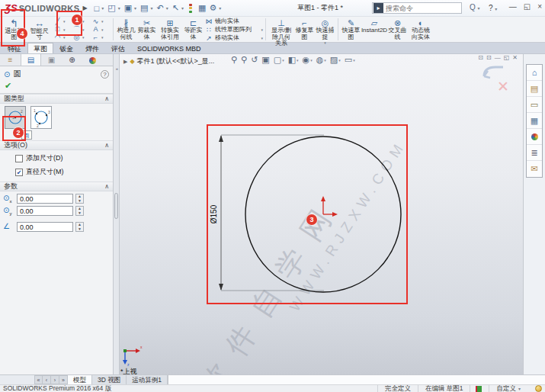 This screenshot has width=545, height=392. I want to click on perimeter-circle-type-button: 132, so click(41, 117).